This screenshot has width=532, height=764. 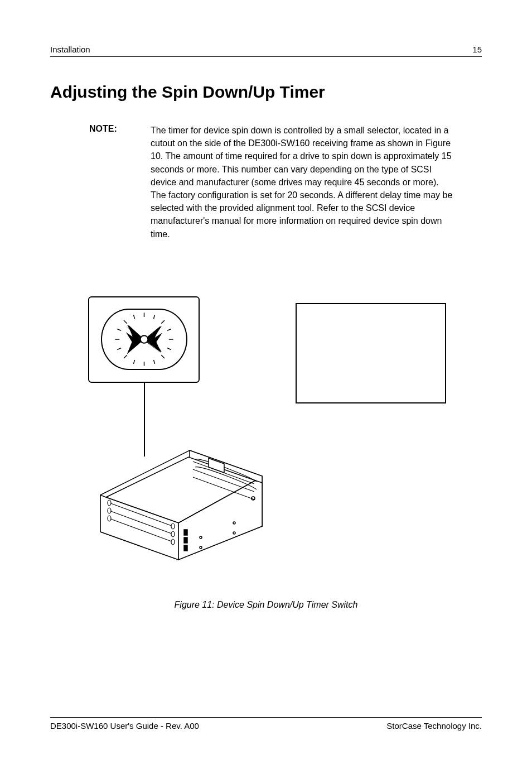 What do you see at coordinates (371, 353) in the screenshot?
I see `blank-box` at bounding box center [371, 353].